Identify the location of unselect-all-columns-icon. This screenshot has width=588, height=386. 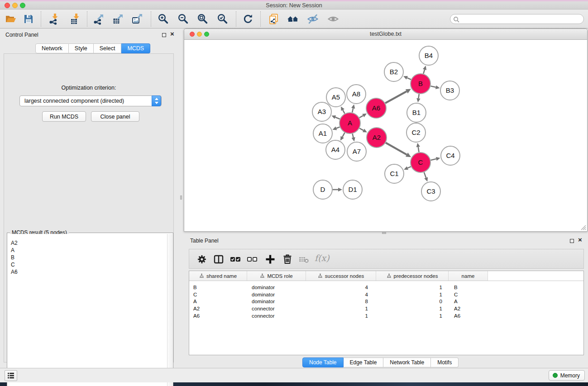
(252, 259).